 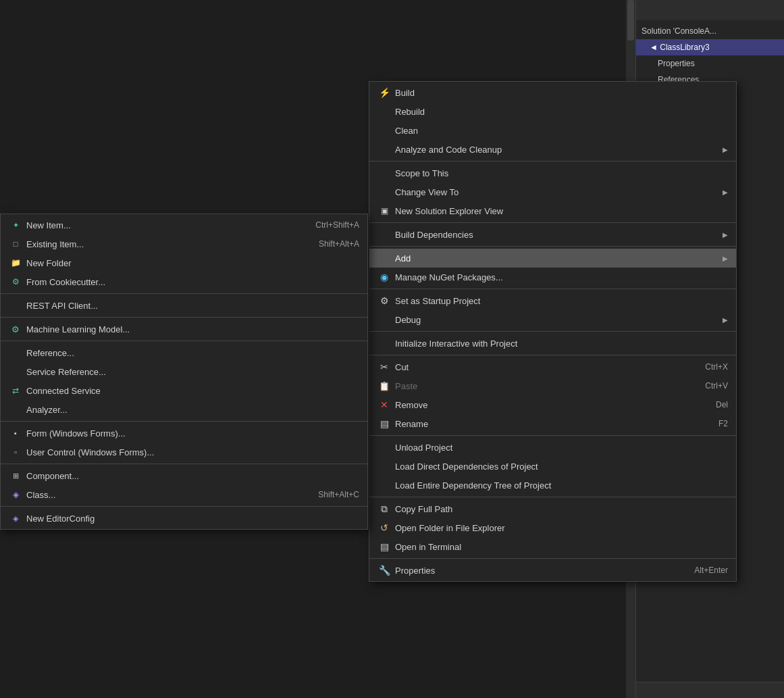 What do you see at coordinates (710, 64) in the screenshot?
I see `se-item-2: Properties` at bounding box center [710, 64].